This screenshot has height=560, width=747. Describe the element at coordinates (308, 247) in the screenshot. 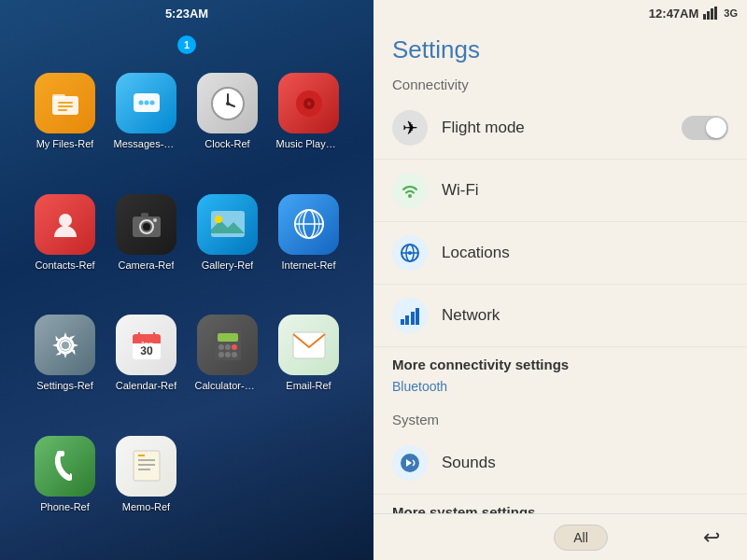

I see `app-internet: Internet-Ref` at that location.